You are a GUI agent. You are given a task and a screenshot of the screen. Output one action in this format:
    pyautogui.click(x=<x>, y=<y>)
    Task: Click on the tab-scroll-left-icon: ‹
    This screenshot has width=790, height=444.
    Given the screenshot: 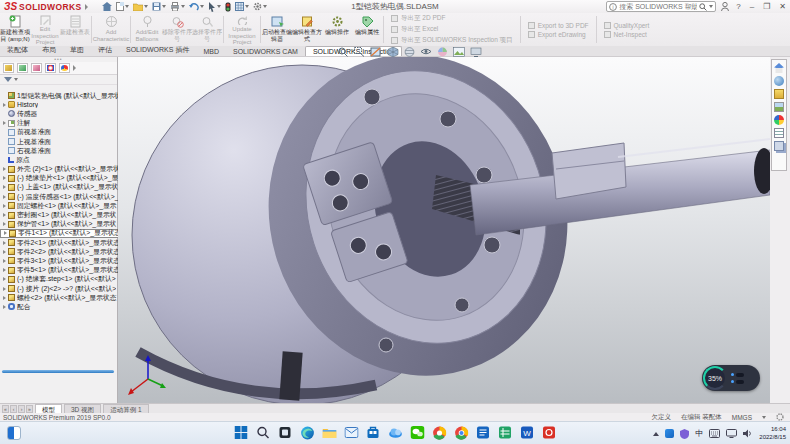 What is the action you would take?
    pyautogui.click(x=14, y=409)
    